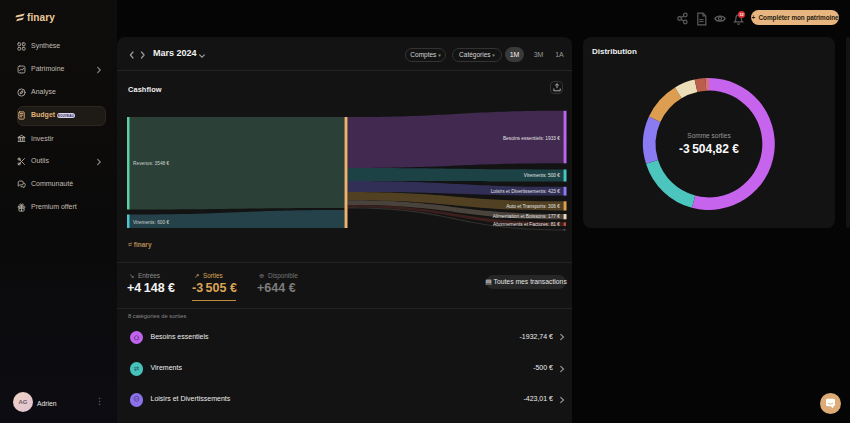  I want to click on svg-text: Virements: 600 €, so click(152, 222).